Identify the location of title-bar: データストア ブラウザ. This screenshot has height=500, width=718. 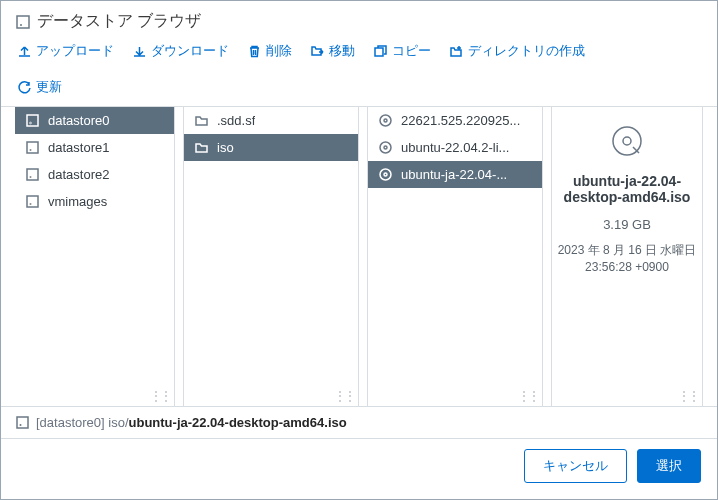
(359, 20).